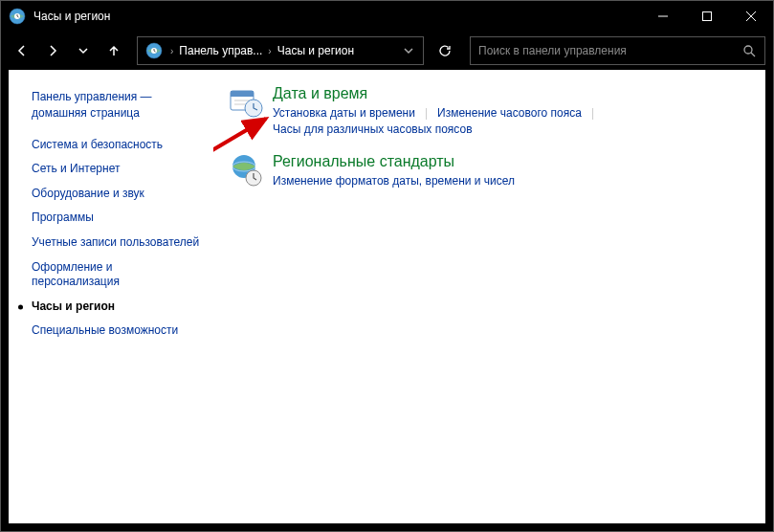 The height and width of the screenshot is (532, 774). Describe the element at coordinates (83, 51) in the screenshot. I see `recent-dropdown` at that location.